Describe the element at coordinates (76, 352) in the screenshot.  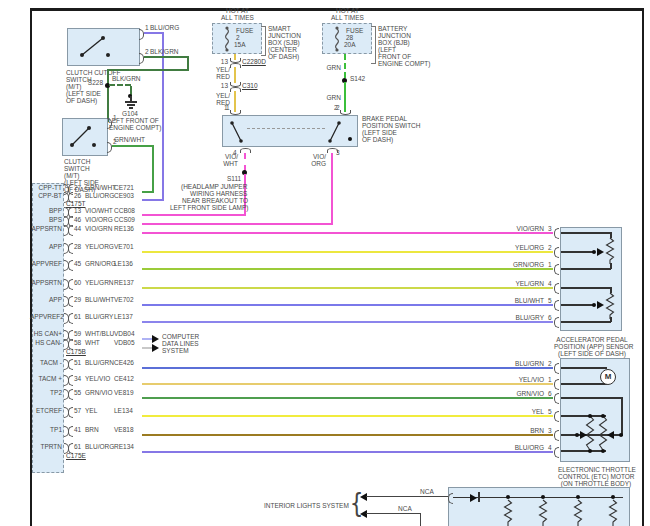
I see `pcm-connector-name: C175B` at that location.